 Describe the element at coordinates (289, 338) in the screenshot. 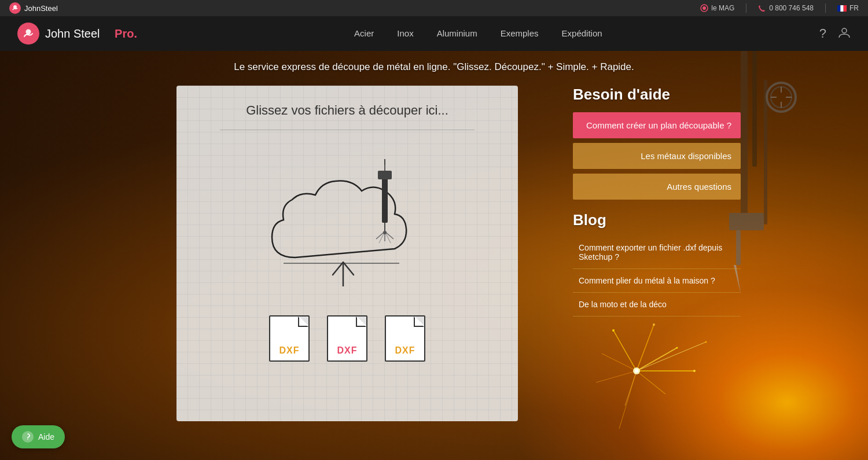

I see `dxf-file-1: DXF` at that location.